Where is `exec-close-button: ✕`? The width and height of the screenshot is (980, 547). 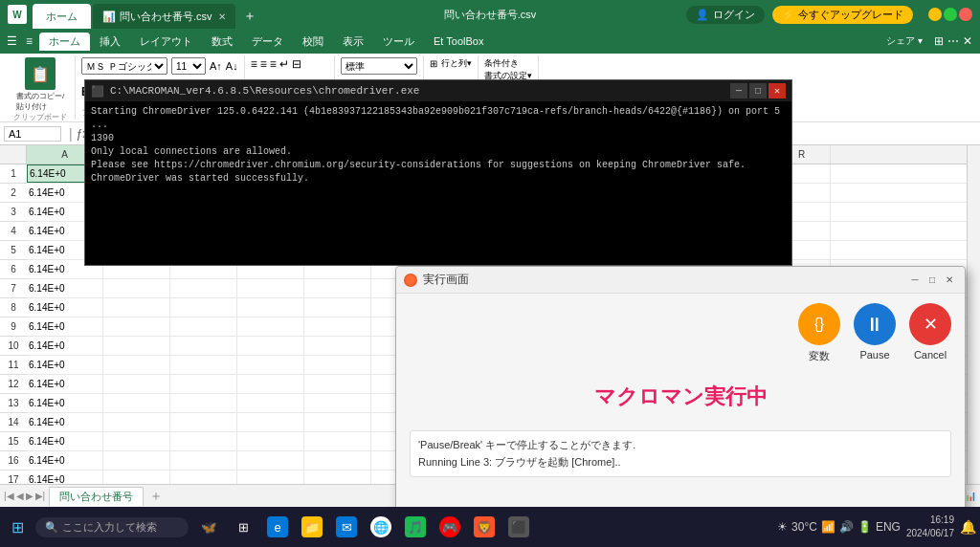 exec-close-button: ✕ is located at coordinates (949, 280).